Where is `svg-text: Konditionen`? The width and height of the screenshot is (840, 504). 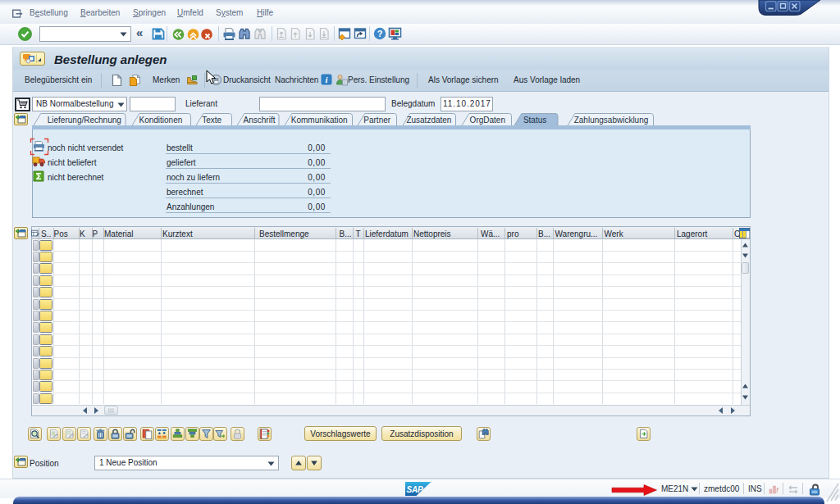
svg-text: Konditionen is located at coordinates (161, 120).